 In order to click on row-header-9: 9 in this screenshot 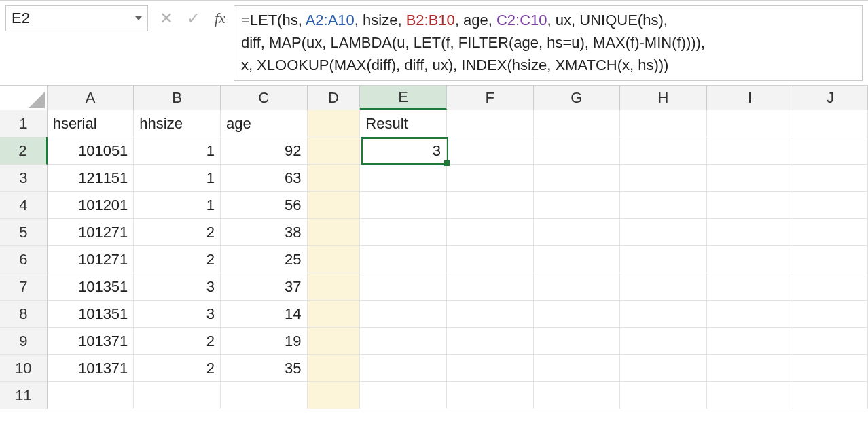, I will do `click(24, 341)`.